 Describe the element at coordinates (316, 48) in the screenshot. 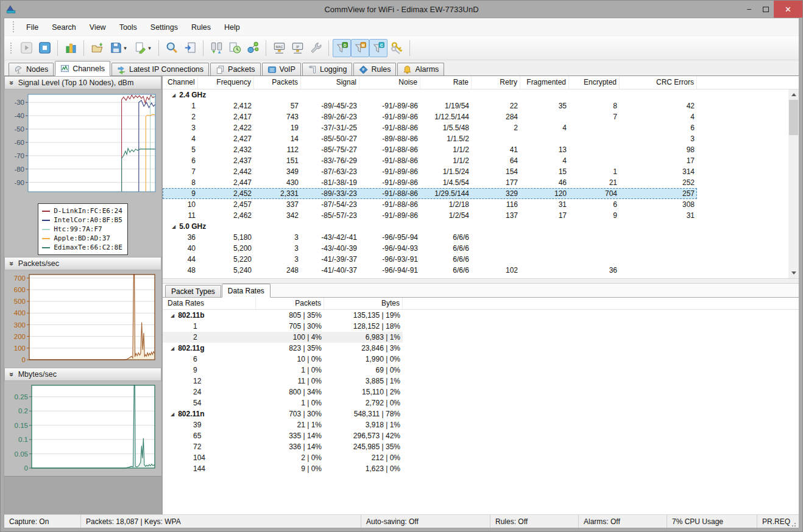

I see `options-button` at that location.